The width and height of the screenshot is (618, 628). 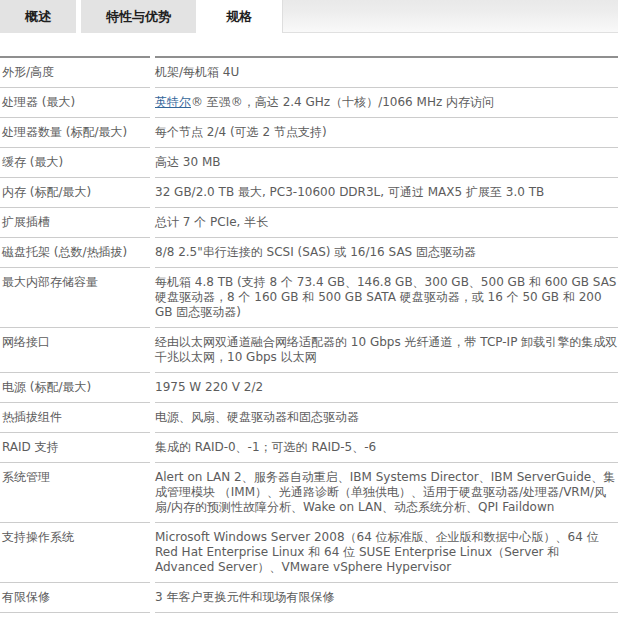 I want to click on table-row: RAID 支持集成的 RAID-0、-1；可选的 RAID-5、-6, so click(x=309, y=448).